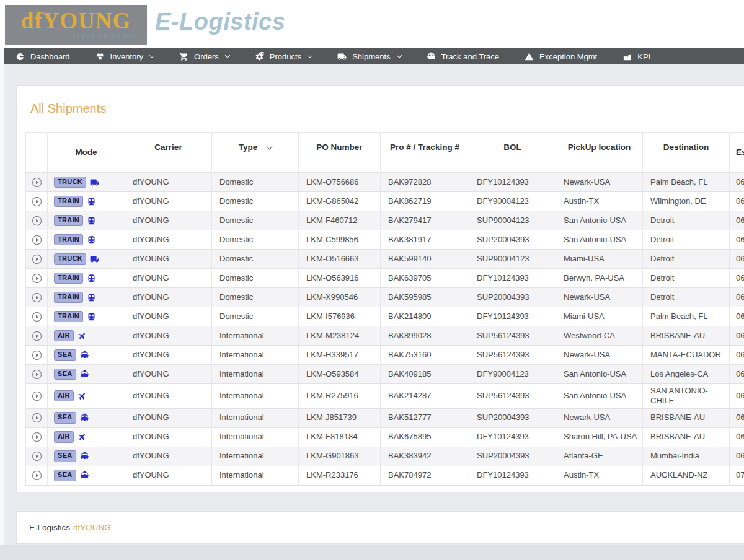 The width and height of the screenshot is (744, 560). What do you see at coordinates (385, 356) in the screenshot?
I see `shipment-row: SEAdfYOUNGInternationalLKM-H339517BAK753…` at bounding box center [385, 356].